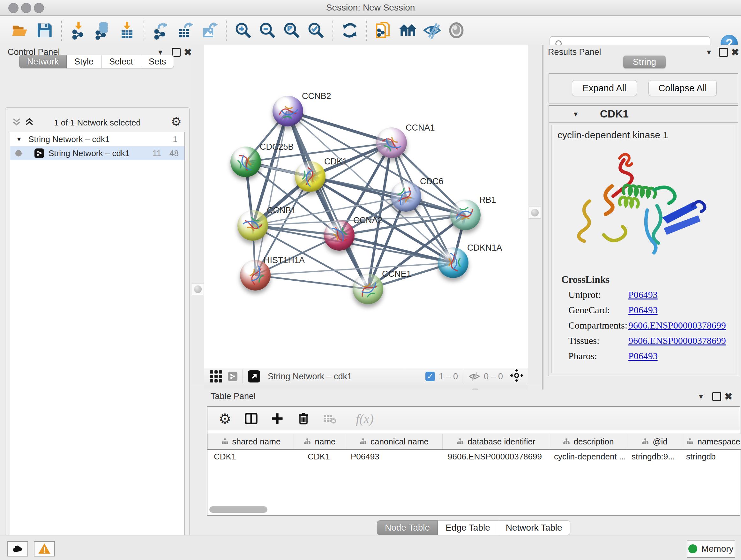  Describe the element at coordinates (78, 30) in the screenshot. I see `import-network-file-icon` at that location.